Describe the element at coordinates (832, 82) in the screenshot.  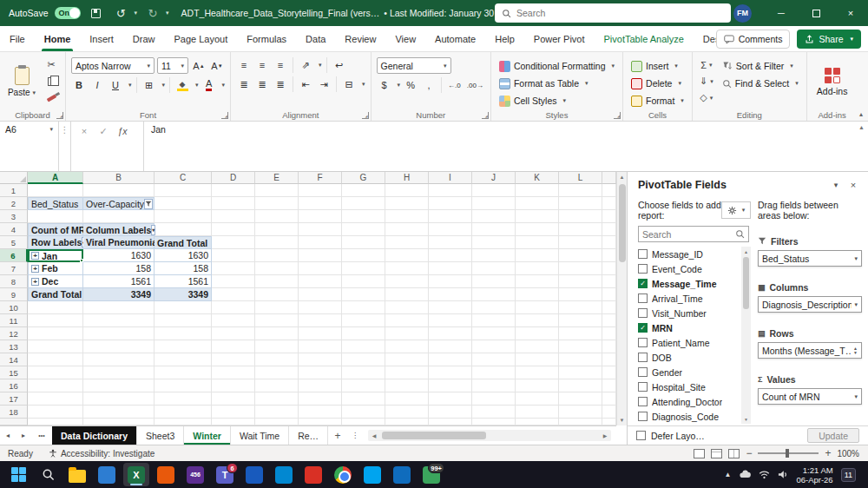
I see `addins-button: Add-ins` at that location.